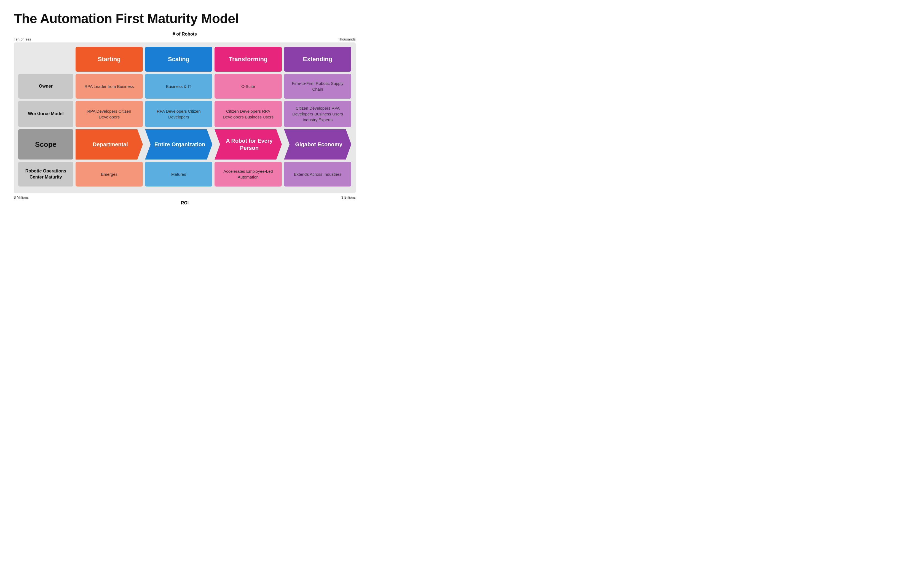 The image size is (924, 562). I want to click on scope-starting: Departmental, so click(109, 145).